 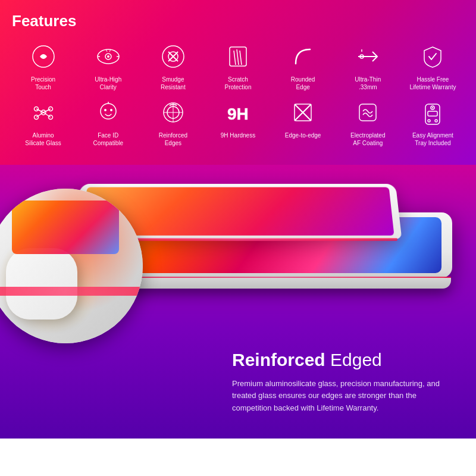 I want to click on feature-smudge-resistant: SmudgeResistant, so click(x=173, y=66).